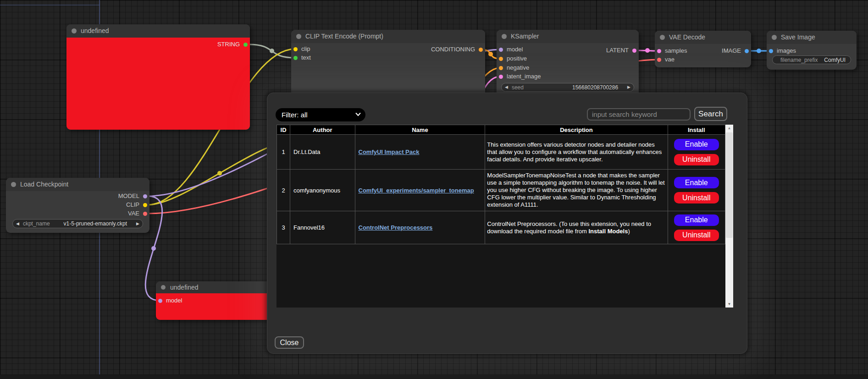  Describe the element at coordinates (812, 60) in the screenshot. I see `filename-prefix-widget: filename_prefix ComfyUI` at that location.